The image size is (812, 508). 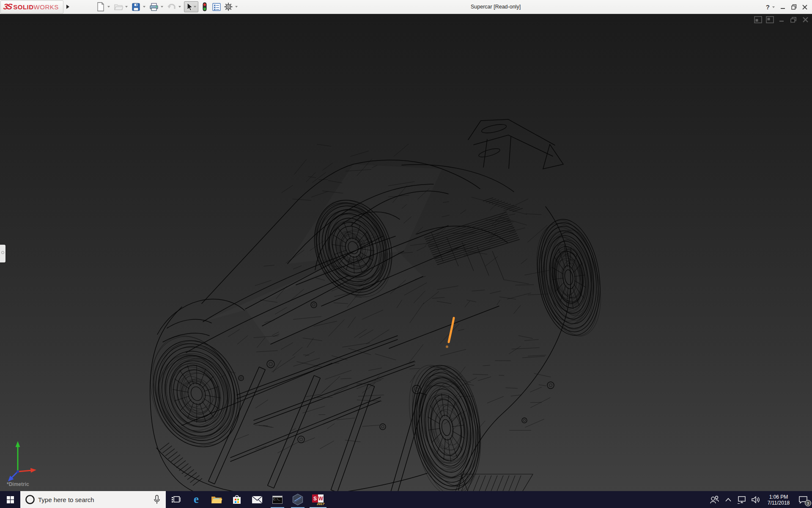 I want to click on titlebar-right-controls: ?, so click(x=787, y=7).